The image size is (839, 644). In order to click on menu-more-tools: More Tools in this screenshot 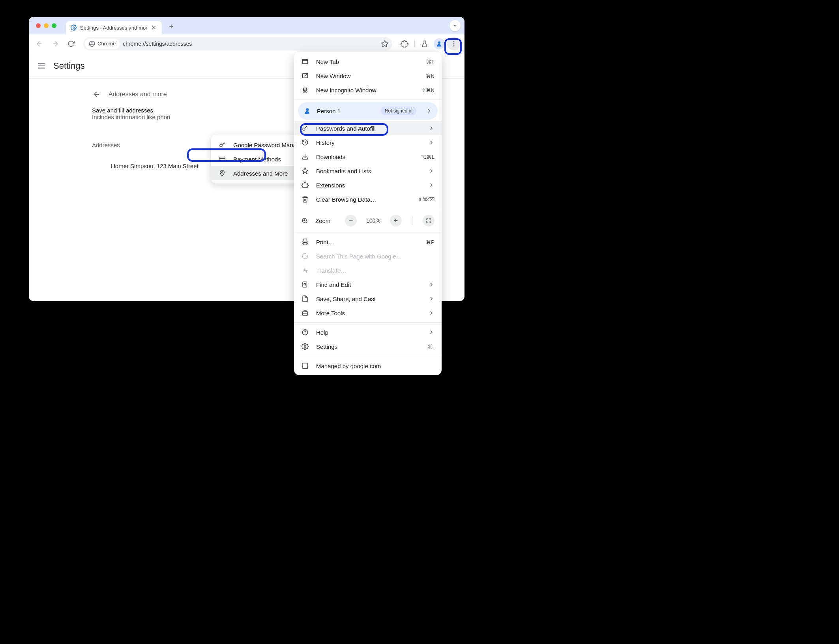, I will do `click(368, 313)`.